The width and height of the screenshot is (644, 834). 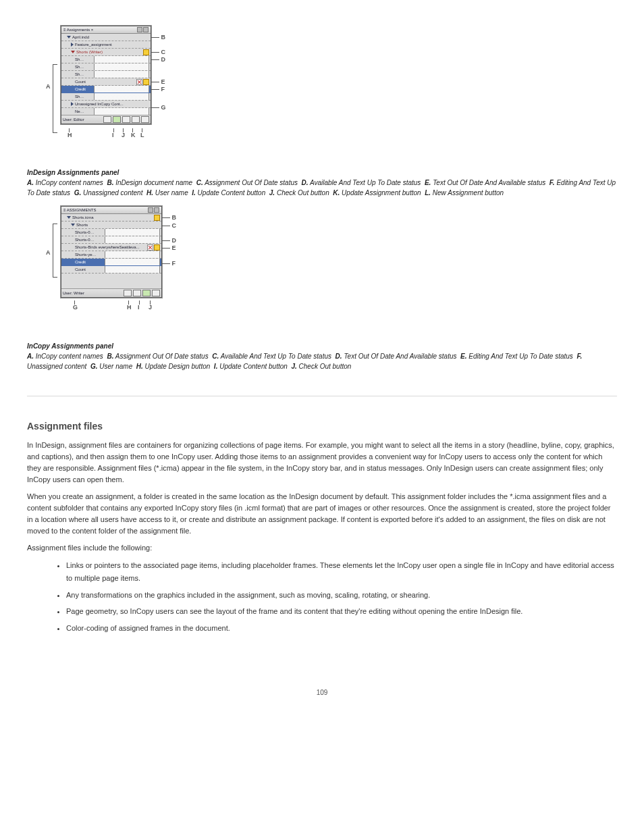 What do you see at coordinates (136, 120) in the screenshot?
I see `new-assignment-button` at bounding box center [136, 120].